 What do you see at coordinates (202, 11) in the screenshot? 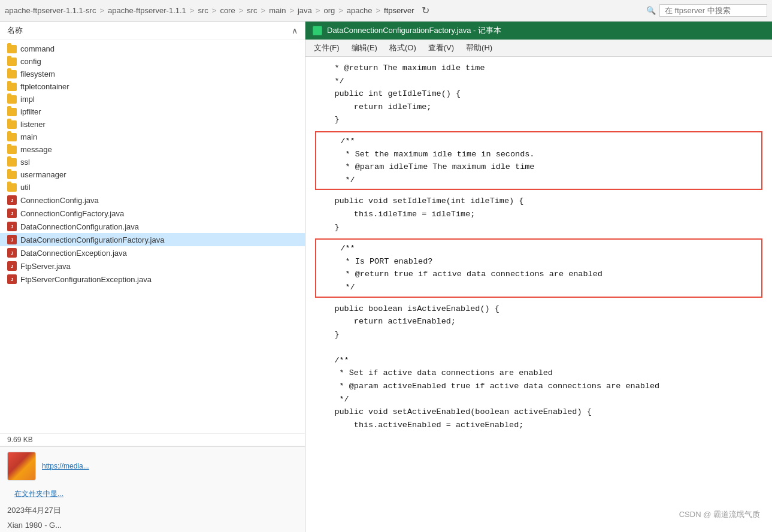
I see `breadcrumb-part-2: src` at bounding box center [202, 11].